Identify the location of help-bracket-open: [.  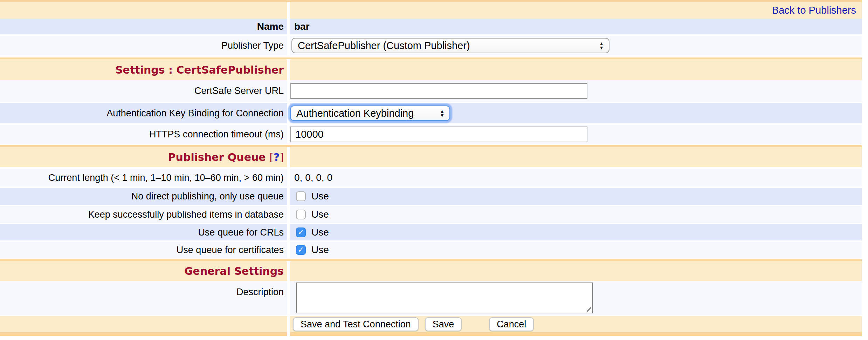
(271, 157).